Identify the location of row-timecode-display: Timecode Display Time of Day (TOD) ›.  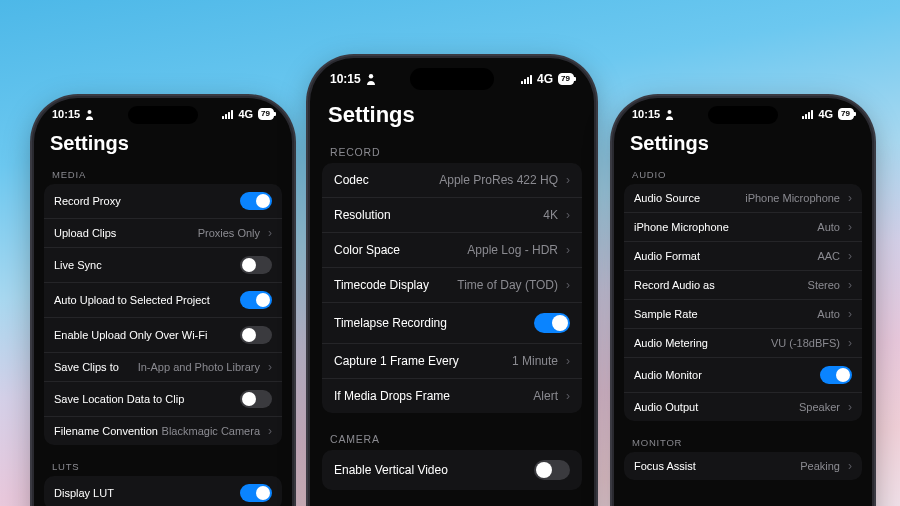
(452, 286).